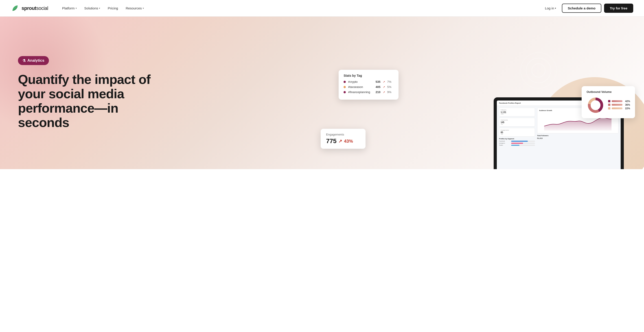 The width and height of the screenshot is (644, 332). Describe the element at coordinates (550, 8) in the screenshot. I see `login-button: Log in ▾` at that location.